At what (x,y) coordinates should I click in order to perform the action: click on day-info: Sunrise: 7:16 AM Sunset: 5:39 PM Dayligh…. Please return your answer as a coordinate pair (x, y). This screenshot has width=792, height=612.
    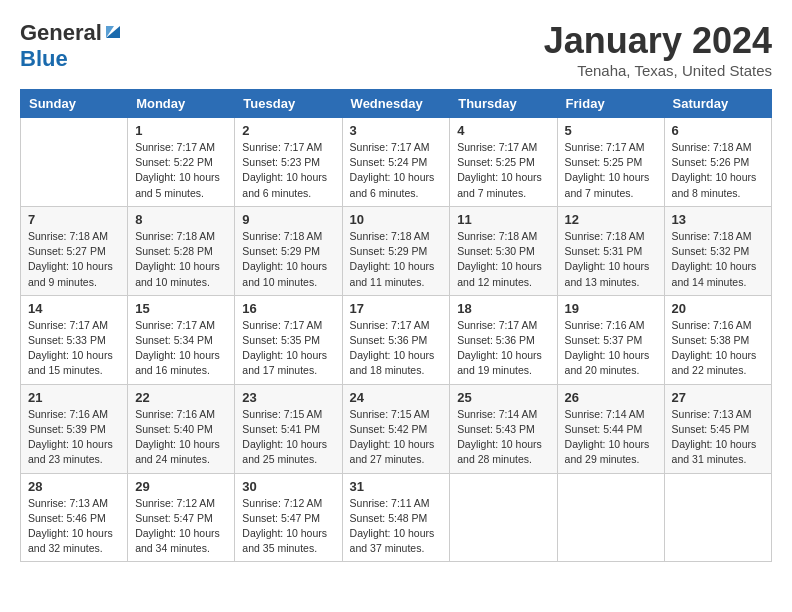
    Looking at the image, I should click on (74, 438).